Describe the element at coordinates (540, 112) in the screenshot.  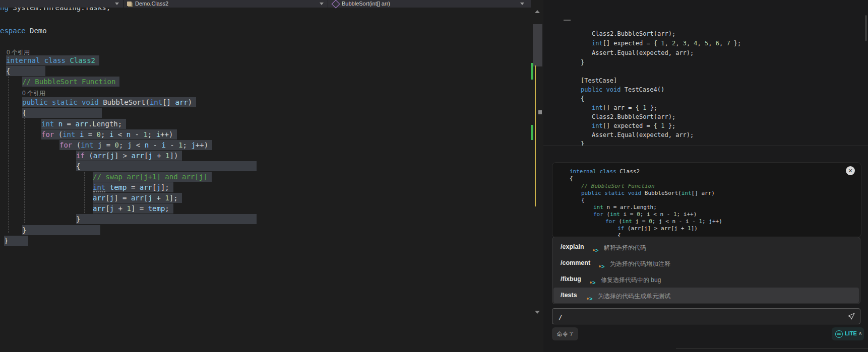
I see `scroll-annotation-mark` at that location.